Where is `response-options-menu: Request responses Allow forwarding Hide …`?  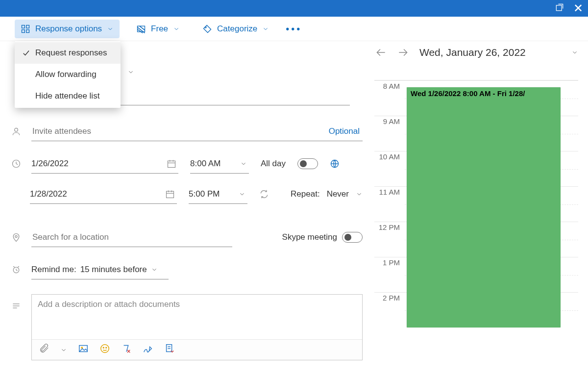 response-options-menu: Request responses Allow forwarding Hide … is located at coordinates (68, 75).